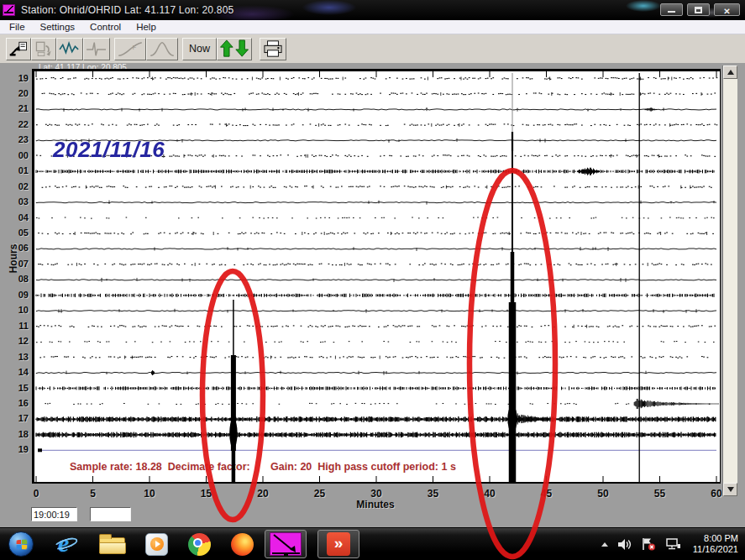 The image size is (745, 560). What do you see at coordinates (146, 27) in the screenshot?
I see `menu-item-help: Help` at bounding box center [146, 27].